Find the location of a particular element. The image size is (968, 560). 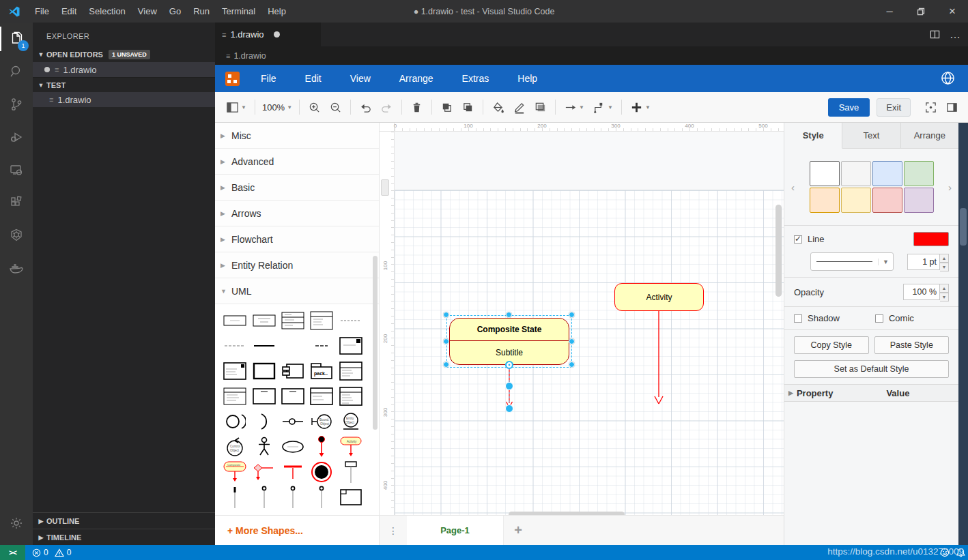

swatch-green is located at coordinates (919, 173).